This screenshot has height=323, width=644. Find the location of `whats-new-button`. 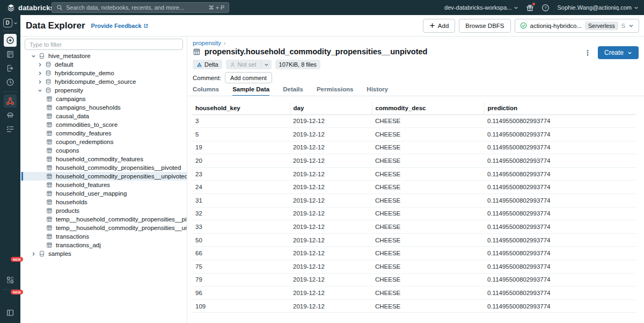

whats-new-button is located at coordinates (530, 8).